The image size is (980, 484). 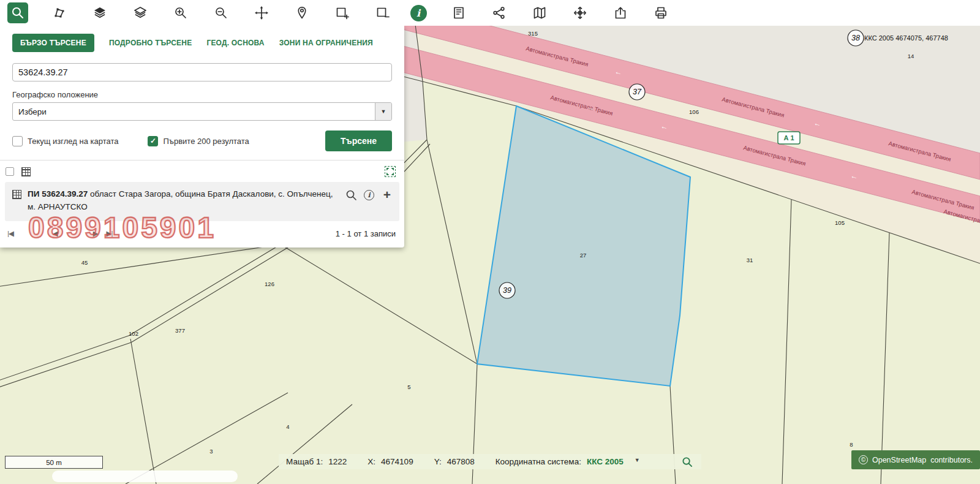 I want to click on svg-text: 3, so click(x=211, y=451).